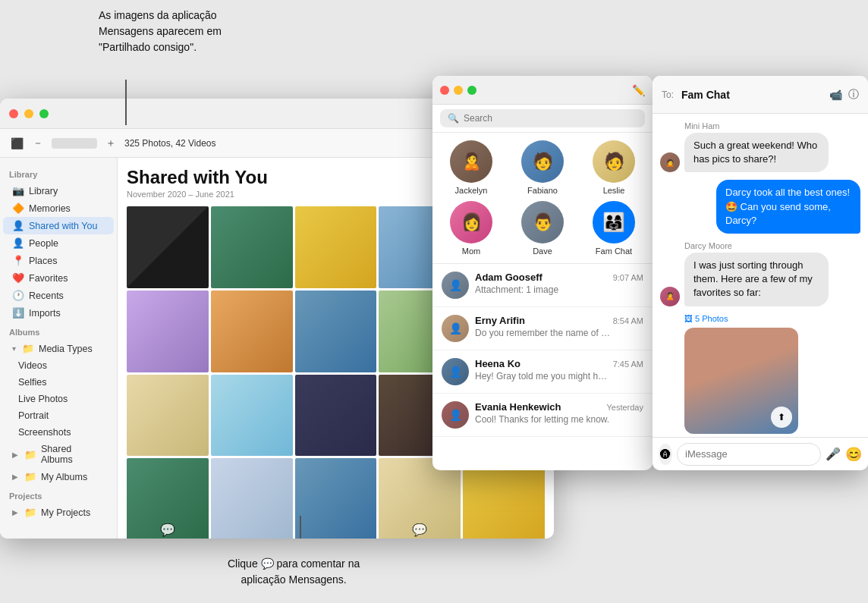  Describe the element at coordinates (559, 407) in the screenshot. I see `conv-header-evania: Evania Henkewich Yesterday` at that location.